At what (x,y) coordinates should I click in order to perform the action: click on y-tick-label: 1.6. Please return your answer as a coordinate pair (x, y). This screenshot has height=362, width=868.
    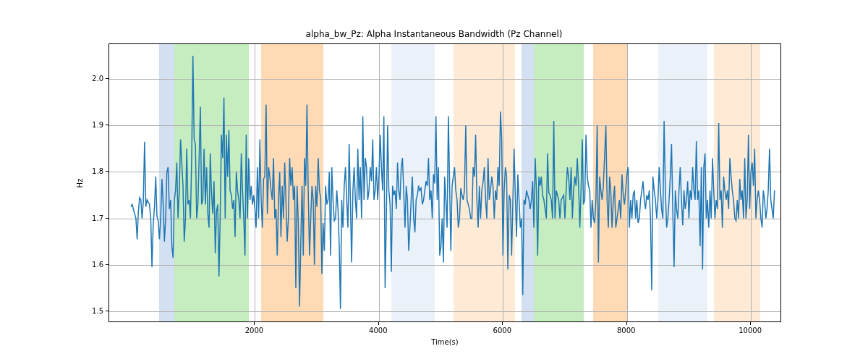
    Looking at the image, I should click on (98, 264).